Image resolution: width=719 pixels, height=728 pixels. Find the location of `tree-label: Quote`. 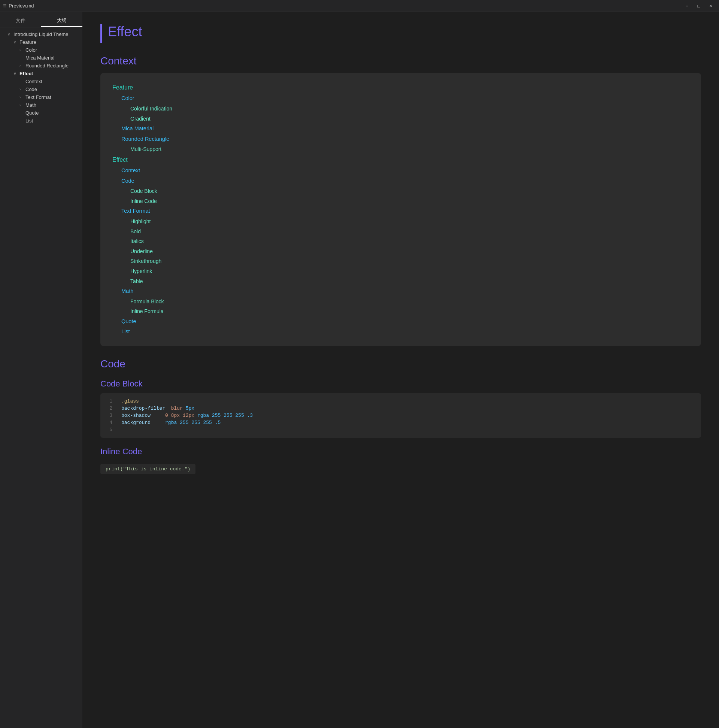

tree-label: Quote is located at coordinates (32, 113).